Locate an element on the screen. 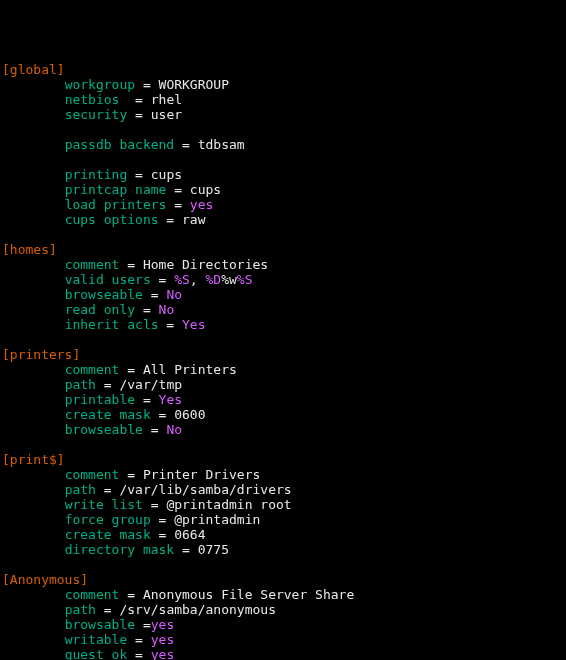 Image resolution: width=566 pixels, height=660 pixels. config-line: writable = yes is located at coordinates (283, 640).